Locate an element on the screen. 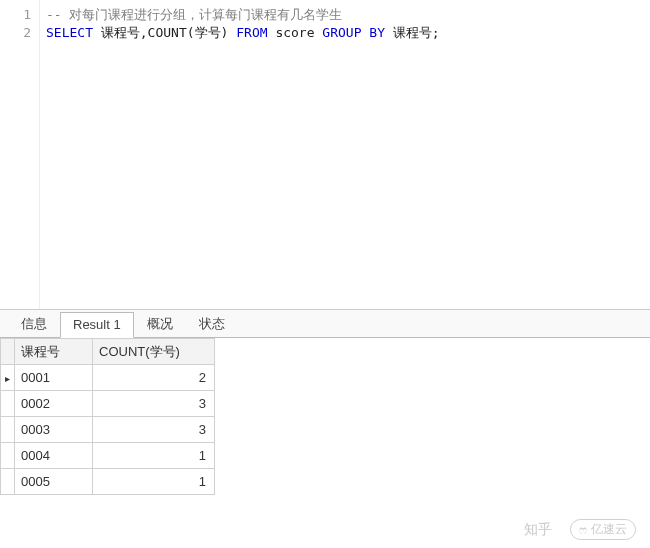 This screenshot has width=650, height=548. kw-group-by: GROUP BY is located at coordinates (354, 32).